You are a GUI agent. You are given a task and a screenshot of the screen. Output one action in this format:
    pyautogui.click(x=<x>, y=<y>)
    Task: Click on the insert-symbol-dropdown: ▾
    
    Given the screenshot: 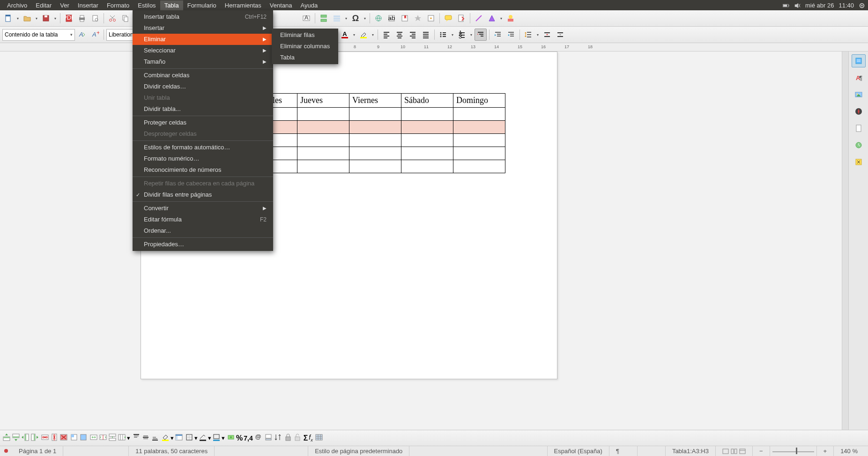 What is the action you would take?
    pyautogui.click(x=365, y=19)
    